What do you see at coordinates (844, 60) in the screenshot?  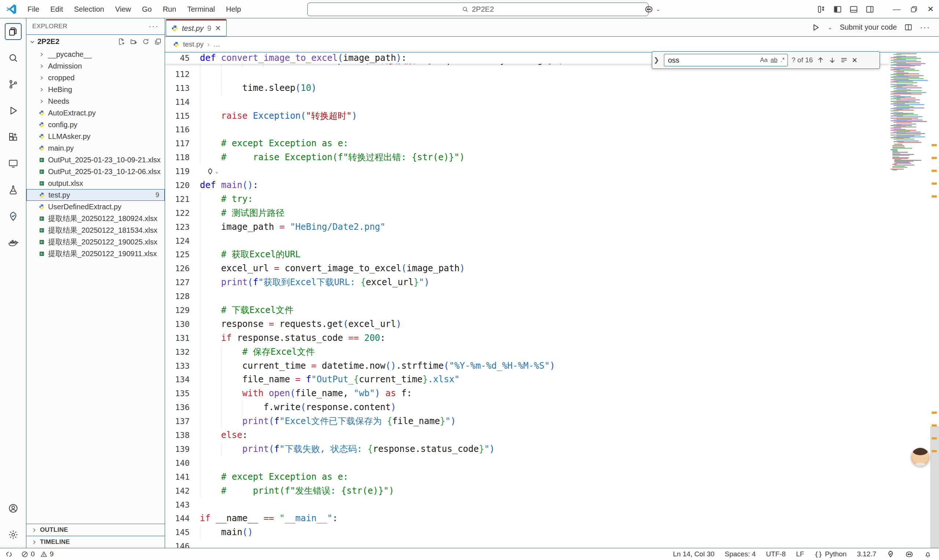 I see `find-in-selection-icon` at bounding box center [844, 60].